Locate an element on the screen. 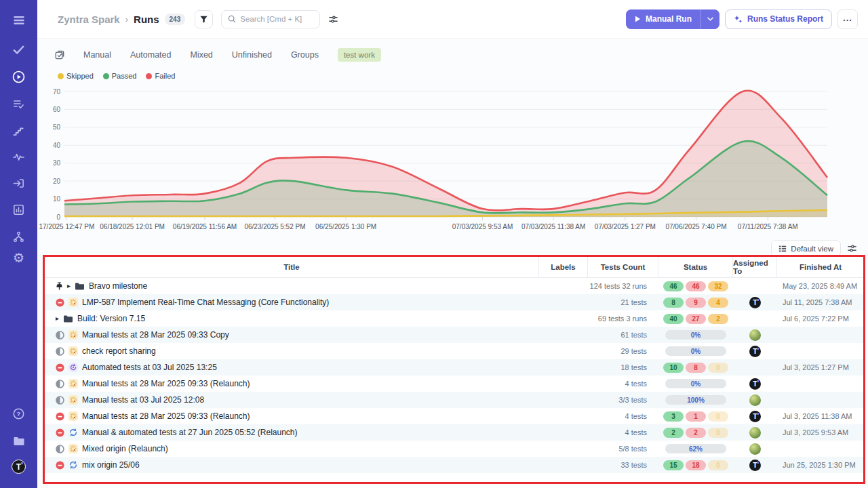 Image resolution: width=868 pixels, height=488 pixels. sidebar-integrations-branch-icon is located at coordinates (19, 237).